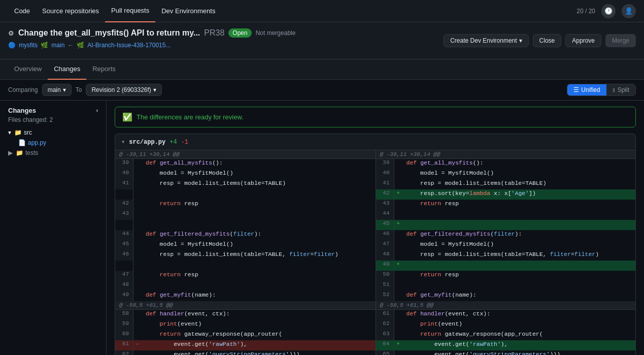 The image size is (644, 355). I want to click on folder-name: tests, so click(31, 153).